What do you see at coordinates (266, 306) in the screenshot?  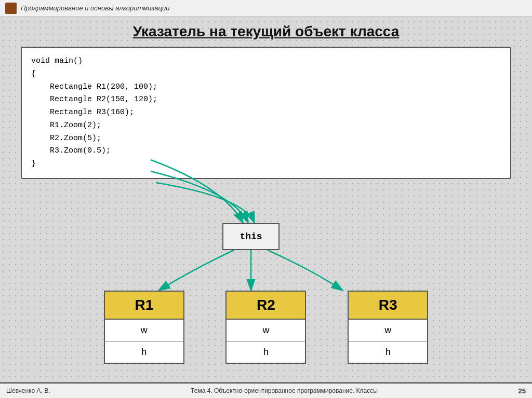 I see `obj-r2-name: R2` at bounding box center [266, 306].